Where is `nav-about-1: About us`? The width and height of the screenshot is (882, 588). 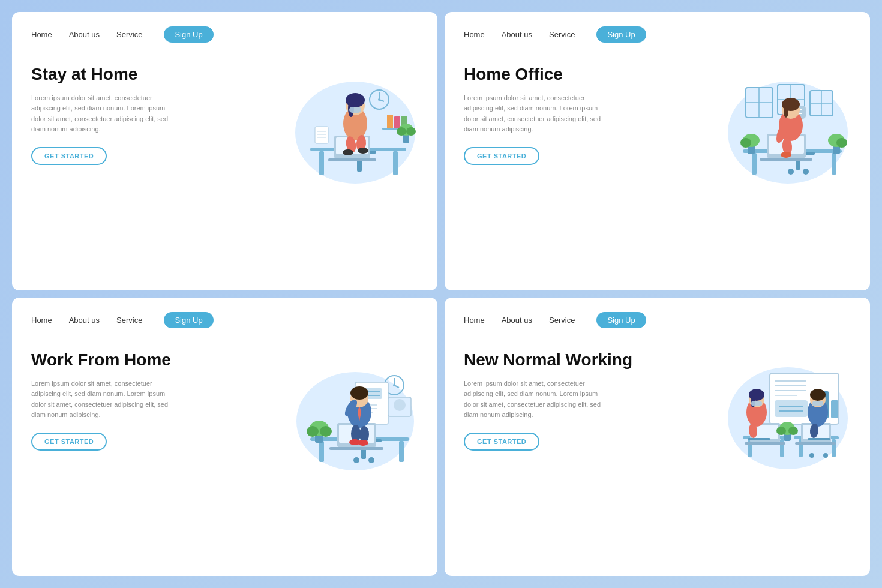 nav-about-1: About us is located at coordinates (84, 35).